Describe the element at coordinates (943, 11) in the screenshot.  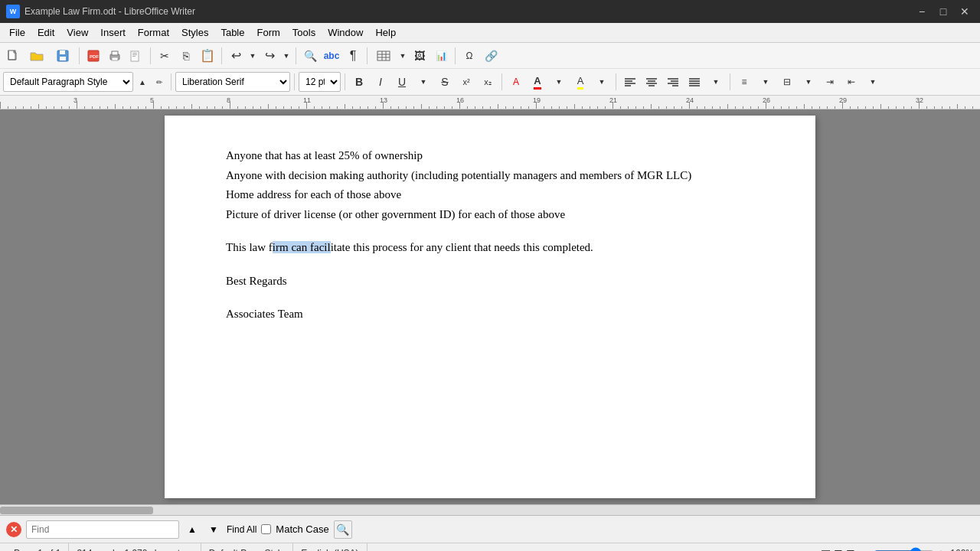
I see `maximize-button: □` at that location.